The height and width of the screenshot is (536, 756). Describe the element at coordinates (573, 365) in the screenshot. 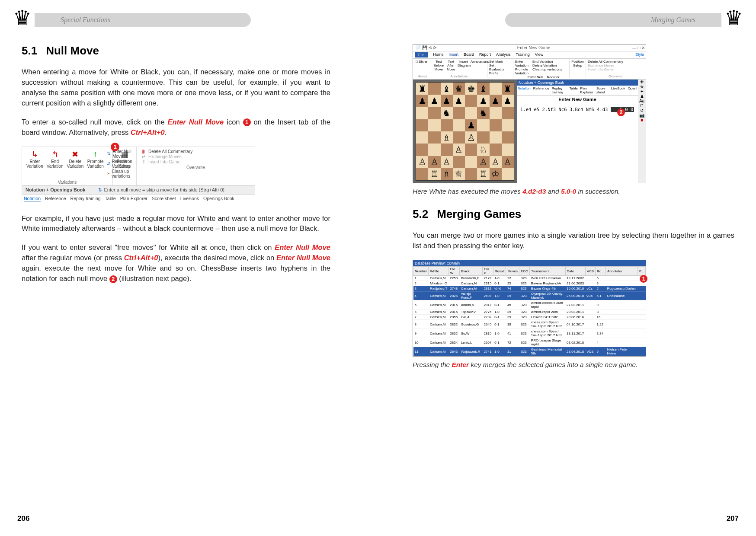

I see `figure-3-caption: Pressing the Enter key merges the select…` at that location.